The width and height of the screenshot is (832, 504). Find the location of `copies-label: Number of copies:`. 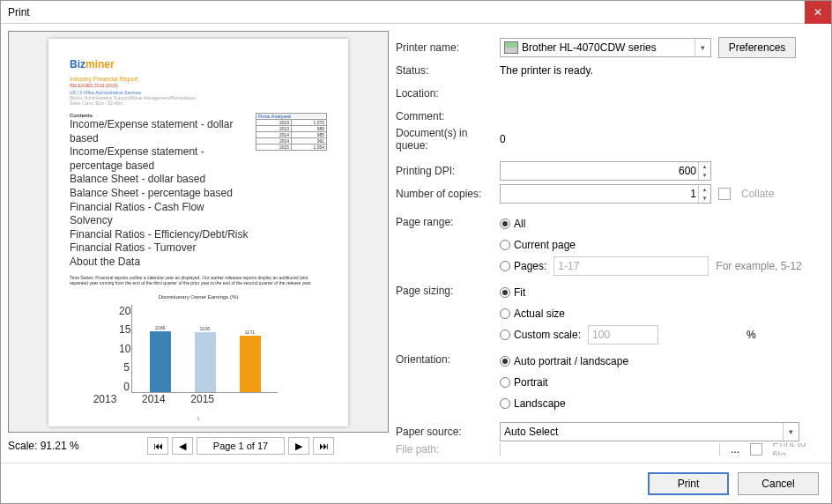

copies-label: Number of copies: is located at coordinates (448, 194).